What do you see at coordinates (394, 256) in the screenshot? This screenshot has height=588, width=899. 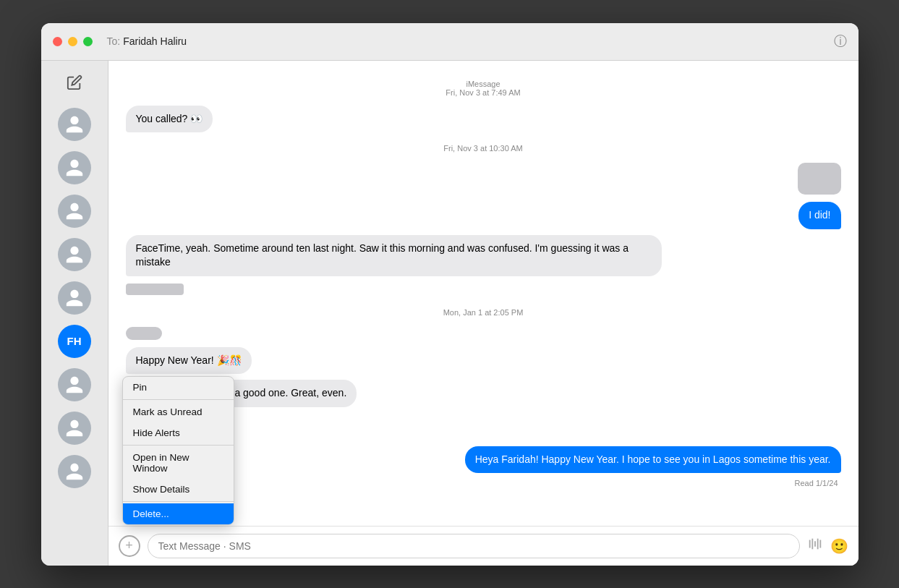 I see `bubble-3: FaceTime, yeah. Sometime around ten last…` at bounding box center [394, 256].